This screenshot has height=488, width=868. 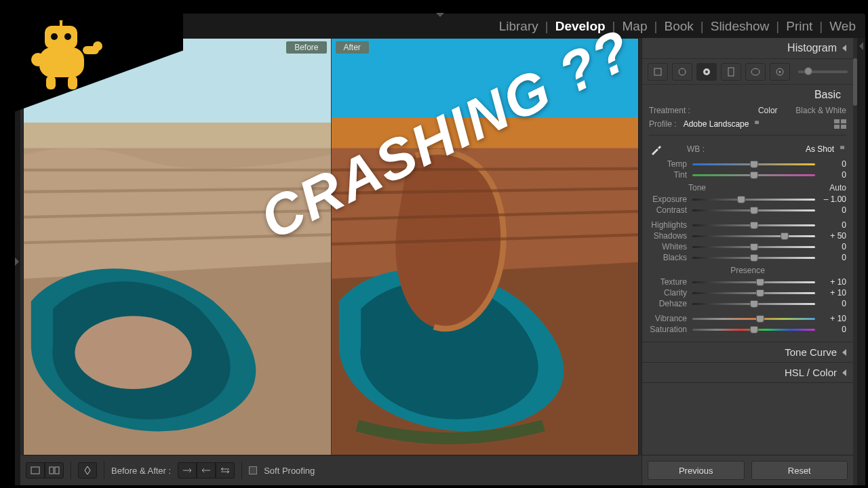 What do you see at coordinates (754, 293) in the screenshot?
I see `clarity-slider` at bounding box center [754, 293].